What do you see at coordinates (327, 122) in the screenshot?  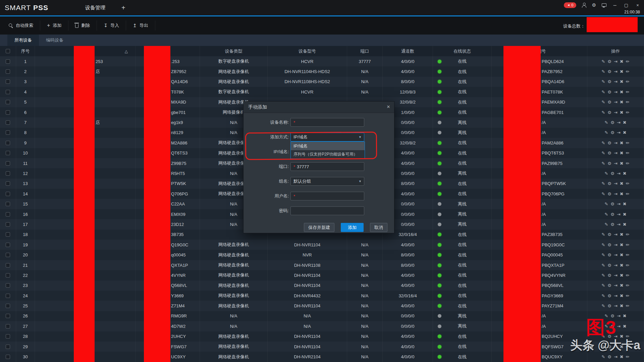 I see `device-name-input: *` at bounding box center [327, 122].